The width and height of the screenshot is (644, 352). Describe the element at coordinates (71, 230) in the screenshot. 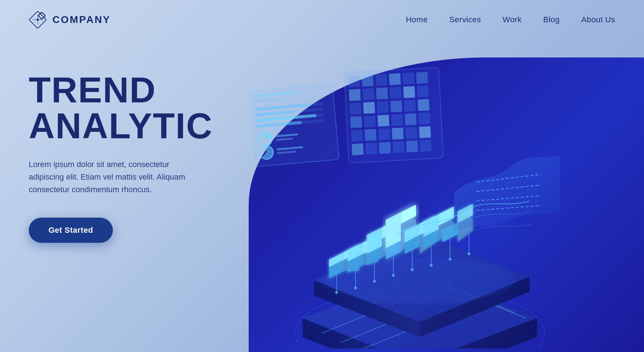

I see `get-started-button: Get Started` at that location.